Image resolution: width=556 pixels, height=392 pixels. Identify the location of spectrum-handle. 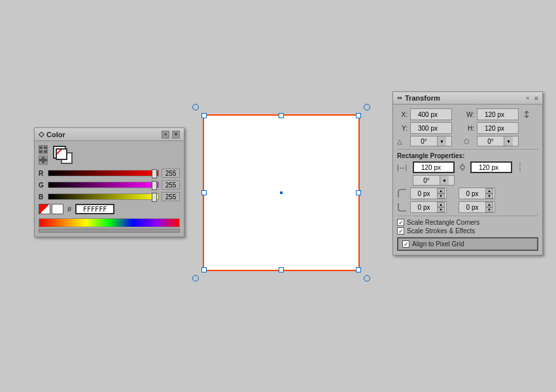
(109, 231).